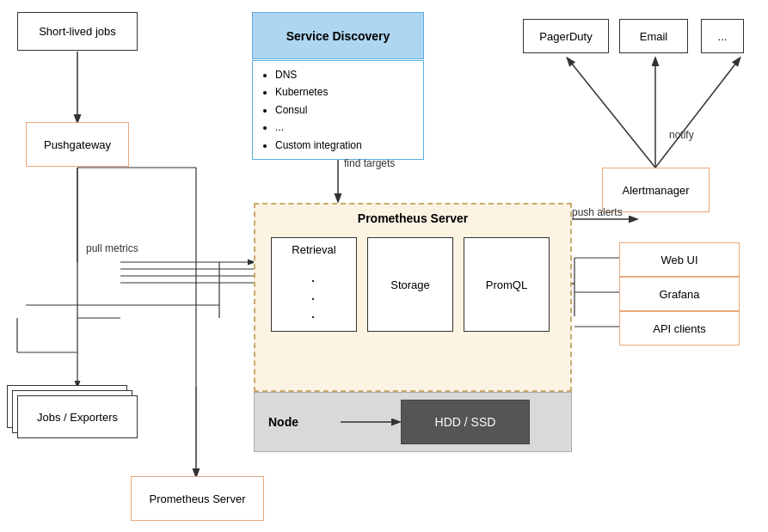 This screenshot has width=768, height=532. Describe the element at coordinates (566, 36) in the screenshot. I see `pagerduty-box: PagerDuty` at that location.